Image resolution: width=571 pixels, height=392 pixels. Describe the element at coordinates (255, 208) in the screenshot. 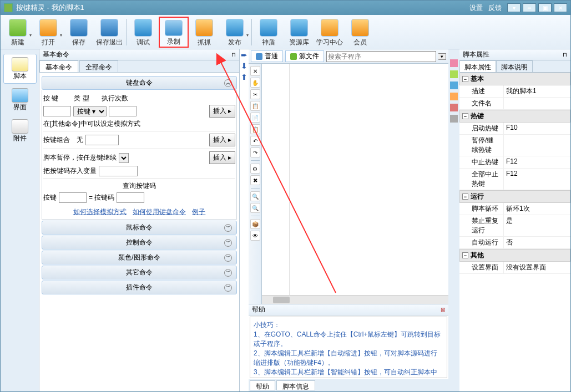

I see `vtool-13: 🔍` at that location.